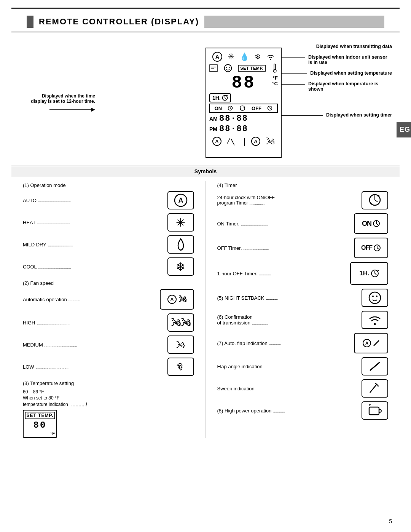 Image resolution: width=411 pixels, height=532 pixels. Describe the element at coordinates (290, 320) in the screenshot. I see `confirmation-label: (6) Confirmationof transmission ........…` at that location.